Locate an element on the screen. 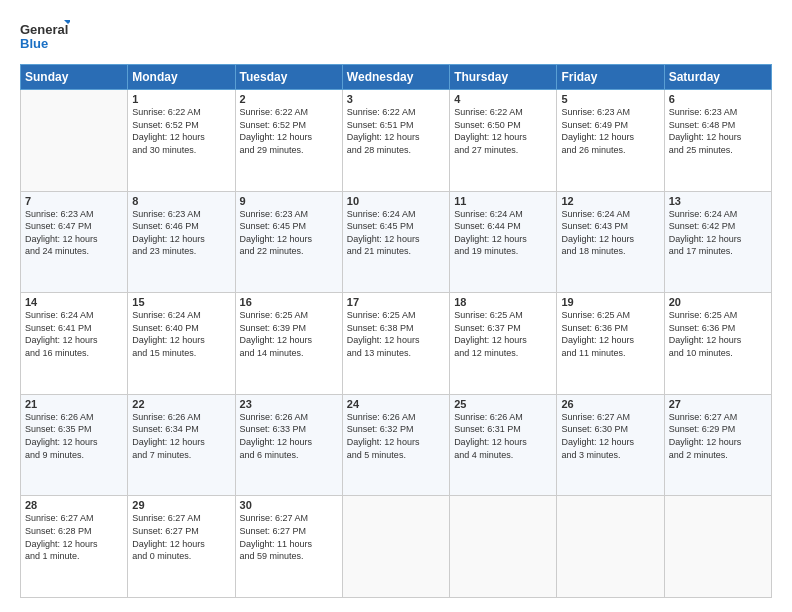 The width and height of the screenshot is (792, 612). day-info: Sunrise: 6:26 AM Sunset: 6:34 PM Dayligh… is located at coordinates (181, 436).